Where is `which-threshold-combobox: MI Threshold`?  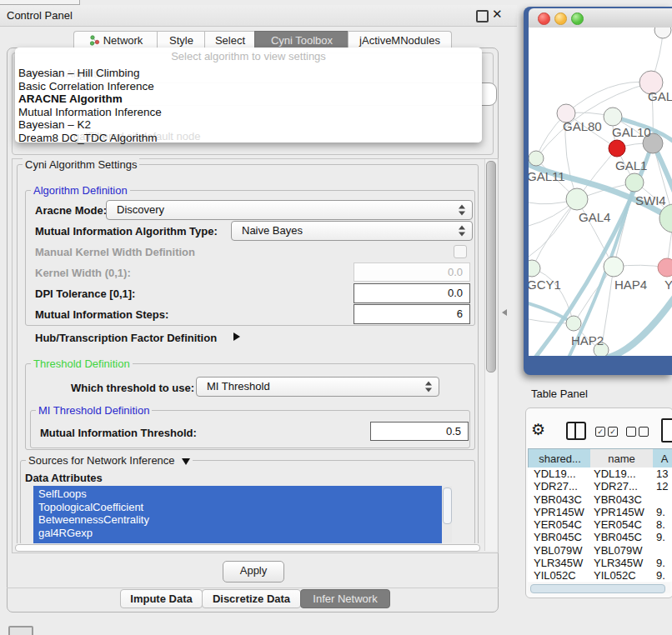
which-threshold-combobox: MI Threshold is located at coordinates (318, 387).